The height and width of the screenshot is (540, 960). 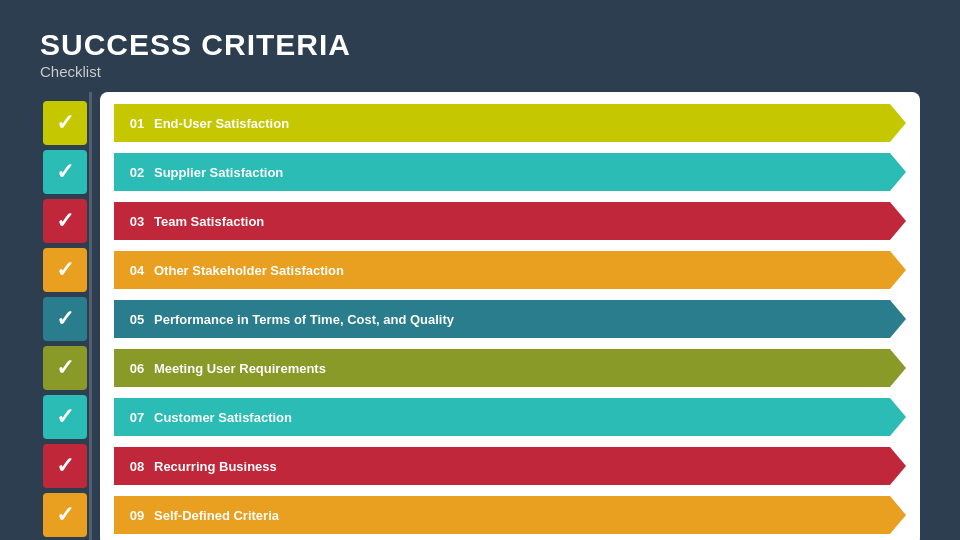 What do you see at coordinates (510, 466) in the screenshot?
I see `list-item: 08Recurring Business` at bounding box center [510, 466].